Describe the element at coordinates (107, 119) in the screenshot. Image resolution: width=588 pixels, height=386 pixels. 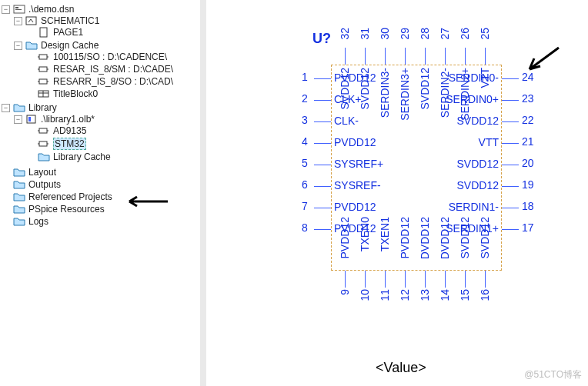
I see `tree-item-lib-file: − .\library1.olb*` at that location.